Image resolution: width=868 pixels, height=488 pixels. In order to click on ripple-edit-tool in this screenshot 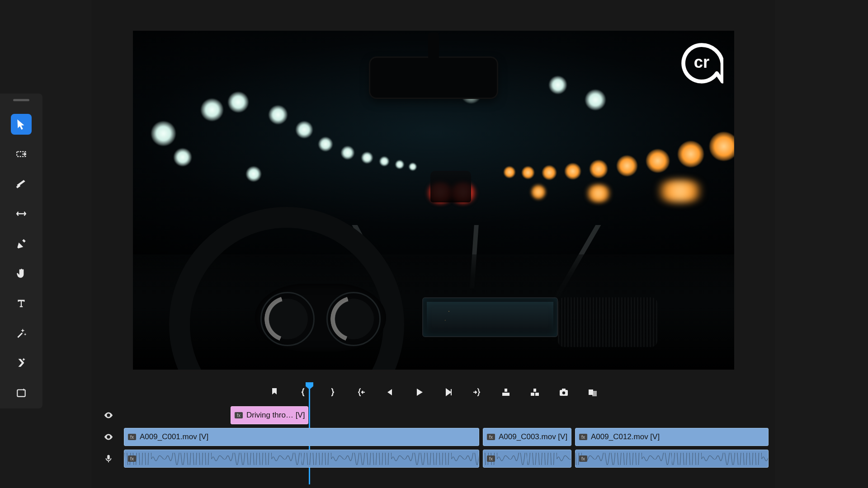, I will do `click(21, 154)`.